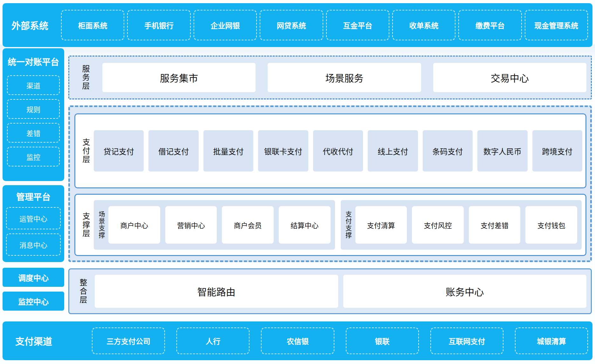 The image size is (595, 364). Describe the element at coordinates (134, 225) in the screenshot. I see `scene-support-item: 商户中心` at that location.